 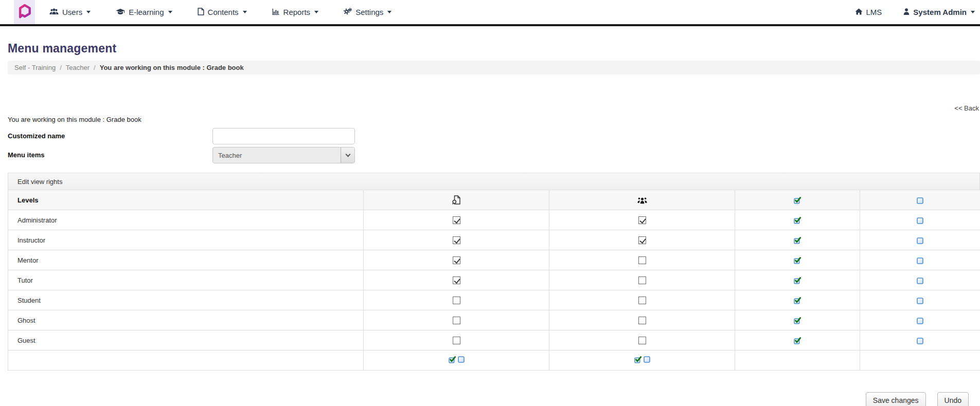 I want to click on app-logo, so click(x=25, y=12).